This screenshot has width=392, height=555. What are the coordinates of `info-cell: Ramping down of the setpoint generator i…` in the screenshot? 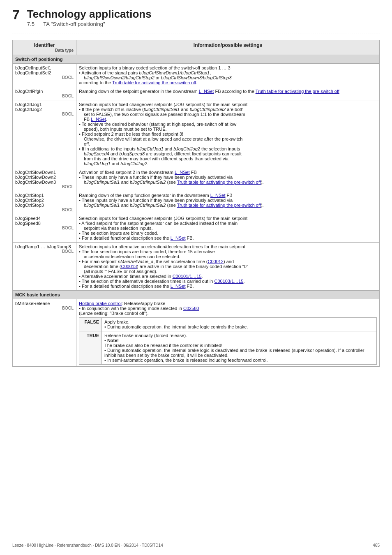 It's located at (228, 93).